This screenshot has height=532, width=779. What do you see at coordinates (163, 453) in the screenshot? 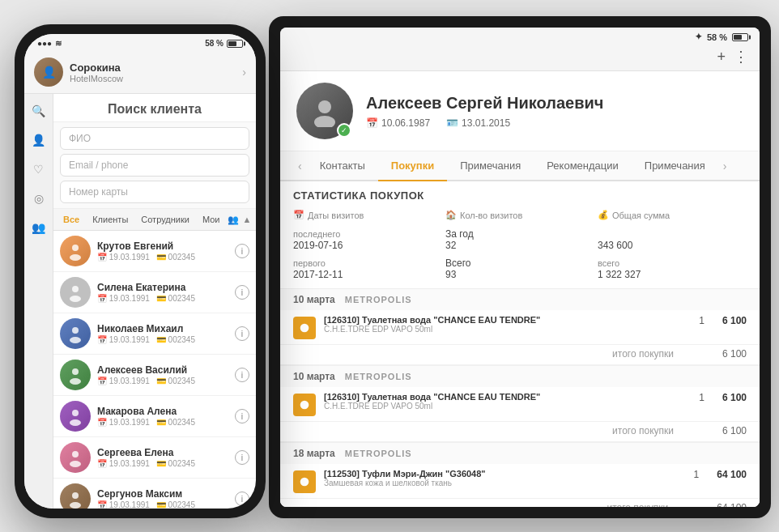
I see `client-name: Сергеева Елена` at bounding box center [163, 453].